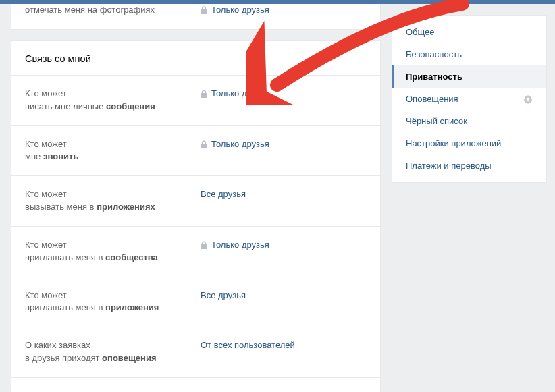 The image size is (555, 392). Describe the element at coordinates (113, 308) in the screenshot. I see `setting-label-line2: приглашать меня в приложения` at that location.